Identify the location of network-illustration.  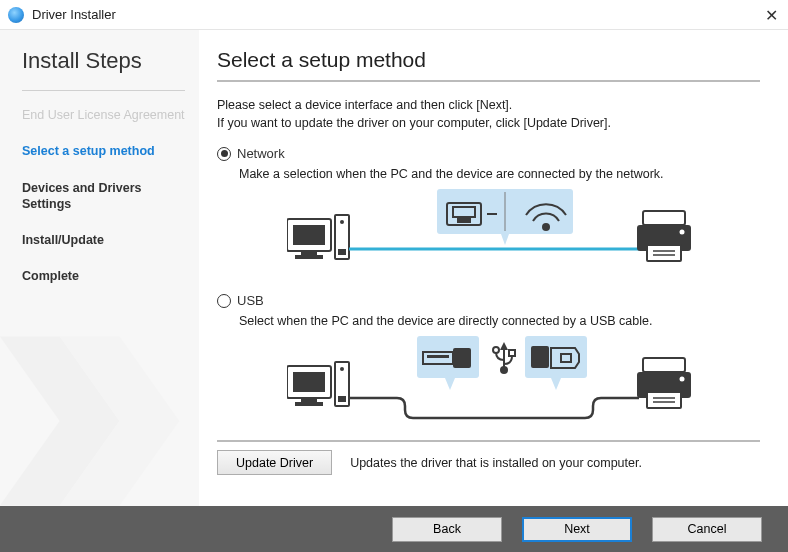
(524, 235).